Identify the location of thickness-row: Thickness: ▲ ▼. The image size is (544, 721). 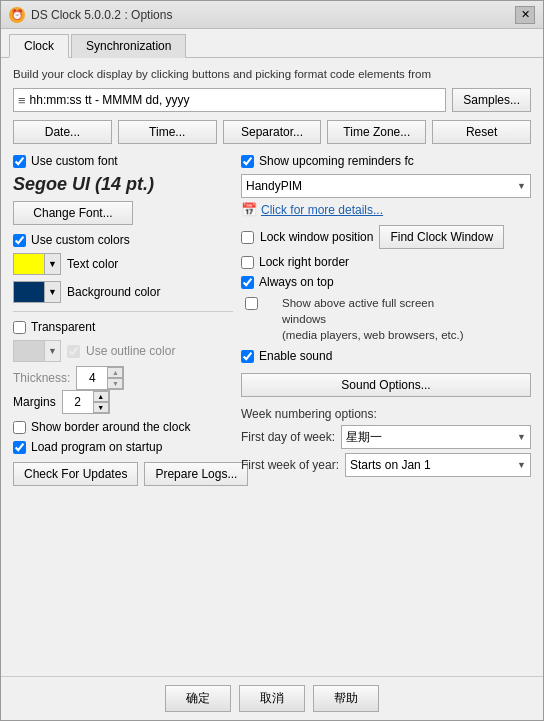
(123, 378).